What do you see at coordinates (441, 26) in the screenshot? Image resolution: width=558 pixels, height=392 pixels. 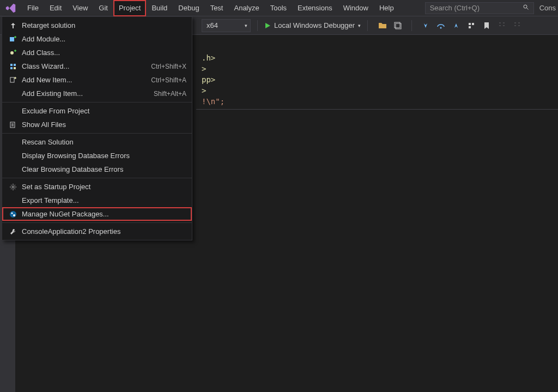 I see `step-over-icon` at bounding box center [441, 26].